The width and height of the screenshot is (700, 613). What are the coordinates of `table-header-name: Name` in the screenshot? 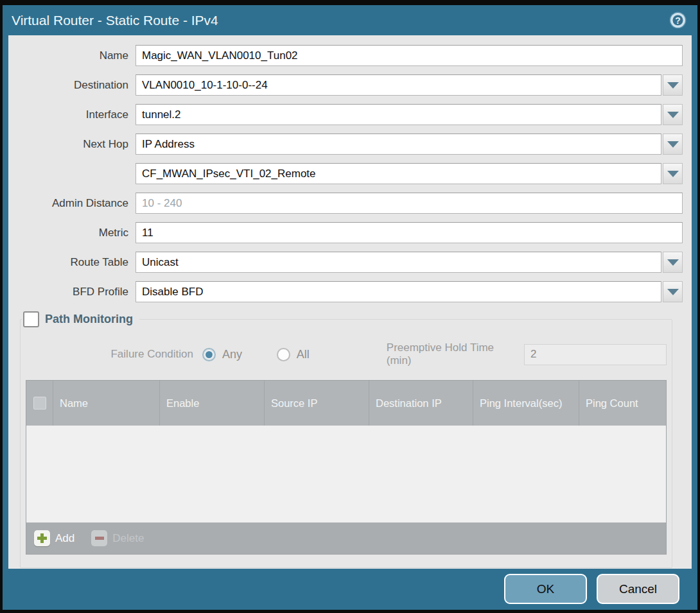 It's located at (106, 403).